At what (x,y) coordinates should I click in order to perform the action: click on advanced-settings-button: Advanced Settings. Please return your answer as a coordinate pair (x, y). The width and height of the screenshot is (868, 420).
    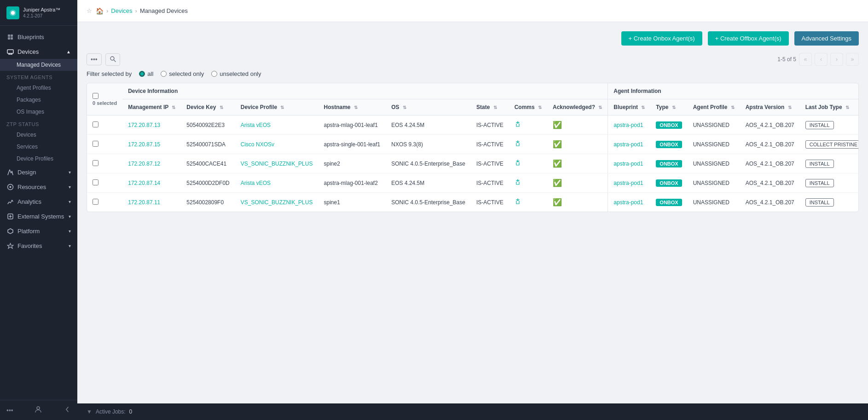
    Looking at the image, I should click on (827, 39).